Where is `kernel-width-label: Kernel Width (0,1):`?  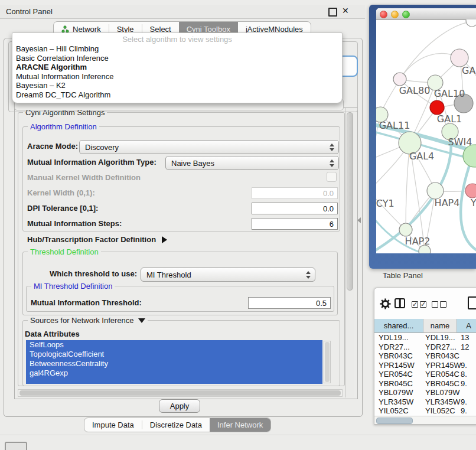
kernel-width-label: Kernel Width (0,1): is located at coordinates (61, 193).